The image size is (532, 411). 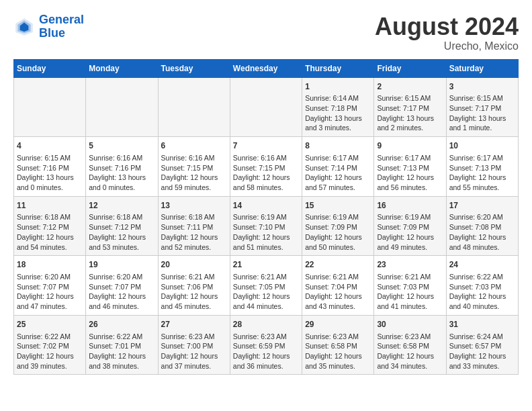 I want to click on calendar-week-row: 11Sunrise: 6:18 AMSunset: 7:12 PMDayligh…, so click(x=266, y=226).